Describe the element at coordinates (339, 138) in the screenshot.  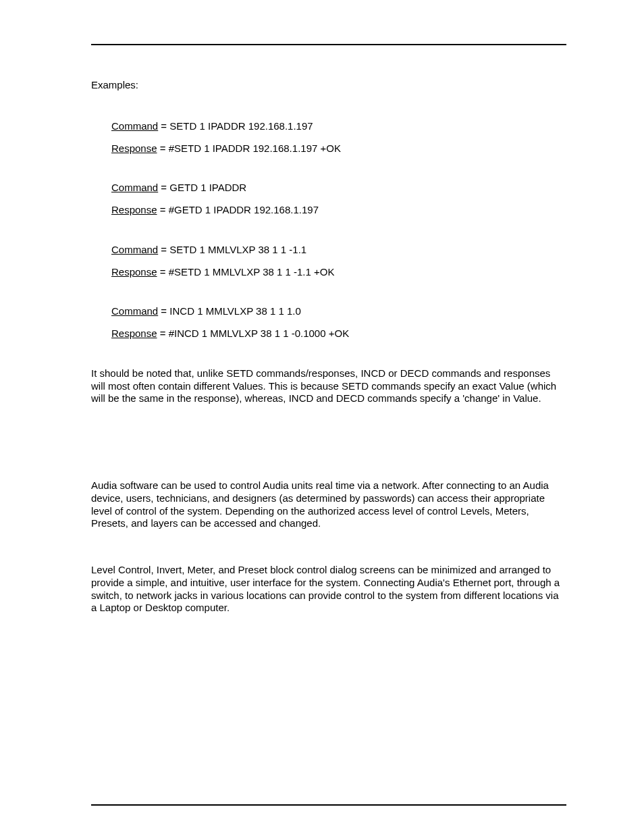
I see `example-pair: Command = SETD 1 IPADDR 192.168.1.197 Re…` at that location.